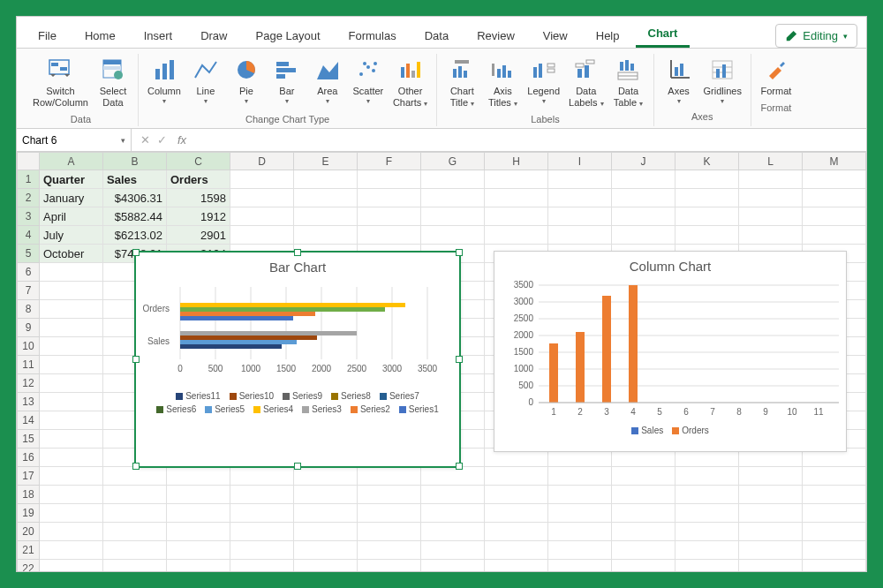 Image resolution: width=883 pixels, height=588 pixels. Describe the element at coordinates (644, 162) in the screenshot. I see `column-header: J` at that location.